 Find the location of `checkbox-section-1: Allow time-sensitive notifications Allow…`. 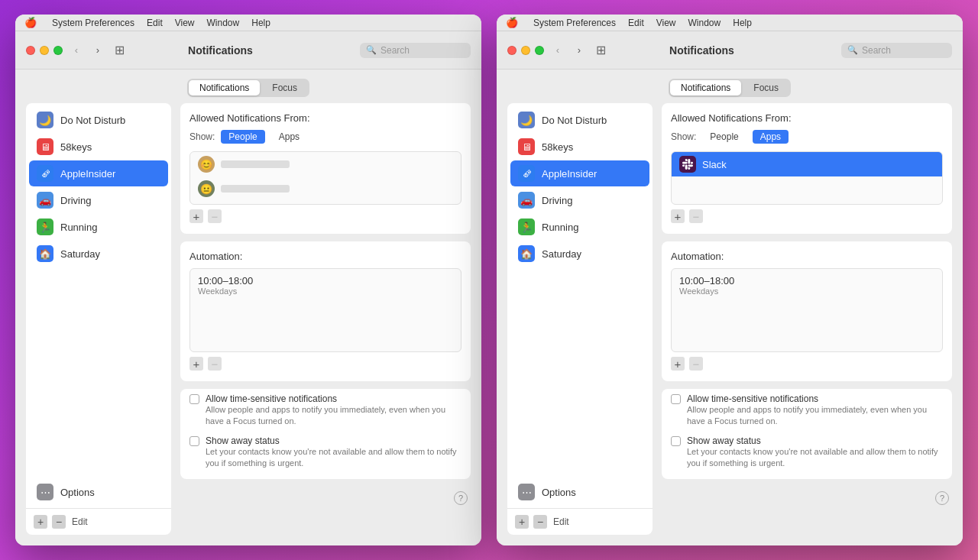

checkbox-section-1: Allow time-sensitive notifications Allow… is located at coordinates (325, 434).